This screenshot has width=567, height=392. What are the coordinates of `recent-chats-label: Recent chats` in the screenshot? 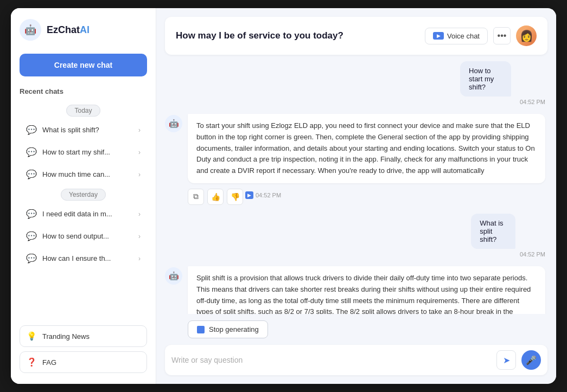 It's located at (84, 91).